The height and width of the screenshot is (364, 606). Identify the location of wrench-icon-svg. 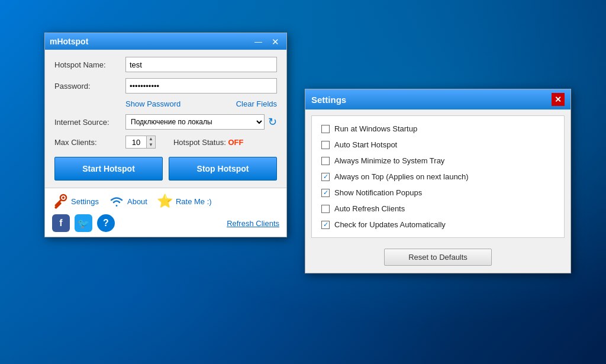
(60, 201).